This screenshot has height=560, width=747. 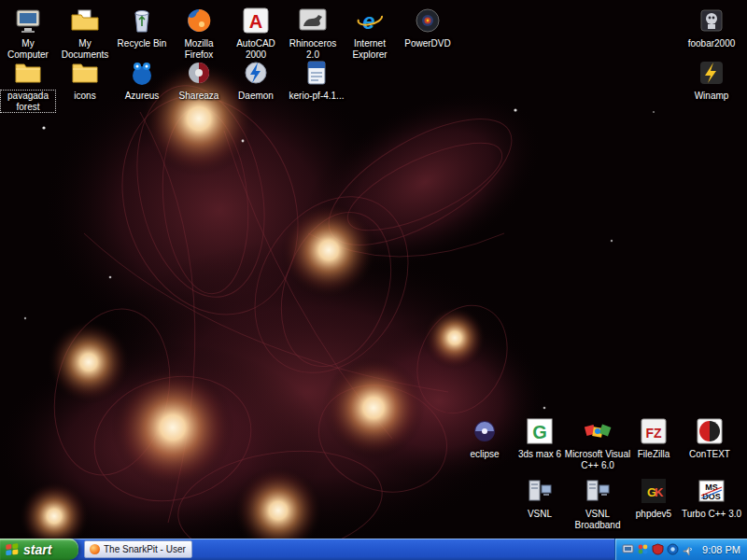 What do you see at coordinates (200, 96) in the screenshot?
I see `desktop-icon-label: Shareaza` at bounding box center [200, 96].